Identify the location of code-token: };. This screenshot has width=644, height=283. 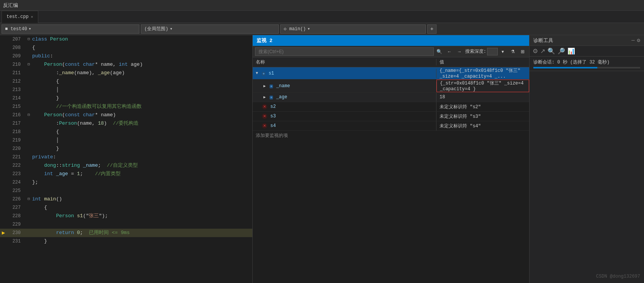
(35, 182).